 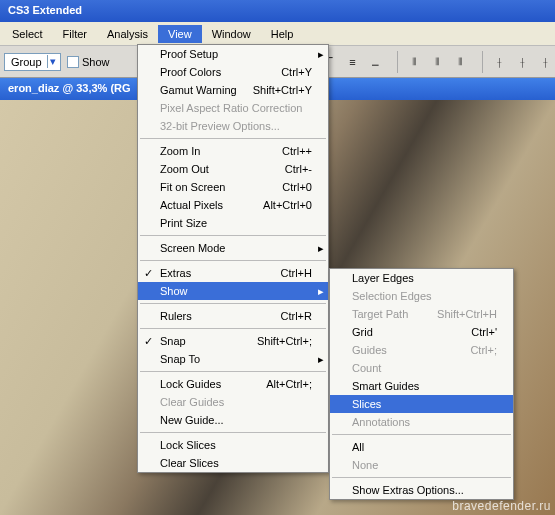 What do you see at coordinates (236, 463) in the screenshot?
I see `menu-item-label: Clear Slices` at bounding box center [236, 463].